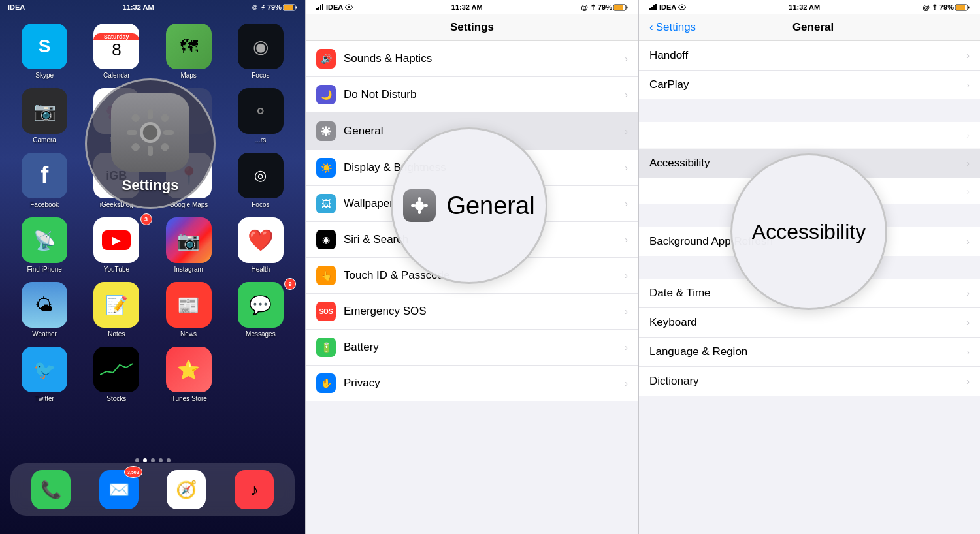  Describe the element at coordinates (808, 381) in the screenshot. I see `dictionary-label: Dictionary` at that location.